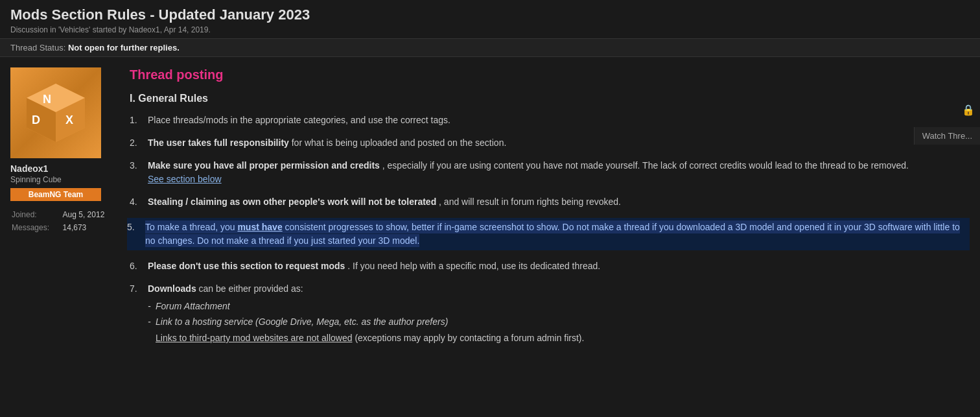 The width and height of the screenshot is (980, 417). What do you see at coordinates (559, 322) in the screenshot?
I see `rule-7-subitem-2: Link to a hosting service (Google Drive,…` at bounding box center [559, 322].